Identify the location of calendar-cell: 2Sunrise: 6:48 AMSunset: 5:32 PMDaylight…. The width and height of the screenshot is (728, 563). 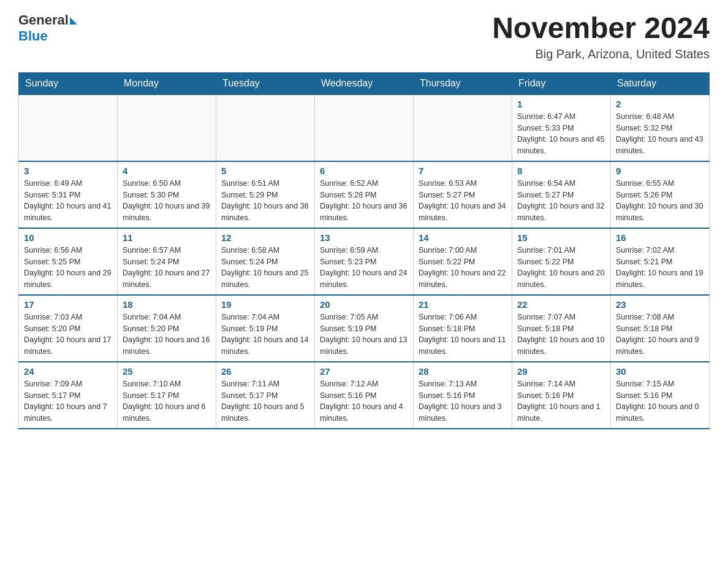
(661, 128).